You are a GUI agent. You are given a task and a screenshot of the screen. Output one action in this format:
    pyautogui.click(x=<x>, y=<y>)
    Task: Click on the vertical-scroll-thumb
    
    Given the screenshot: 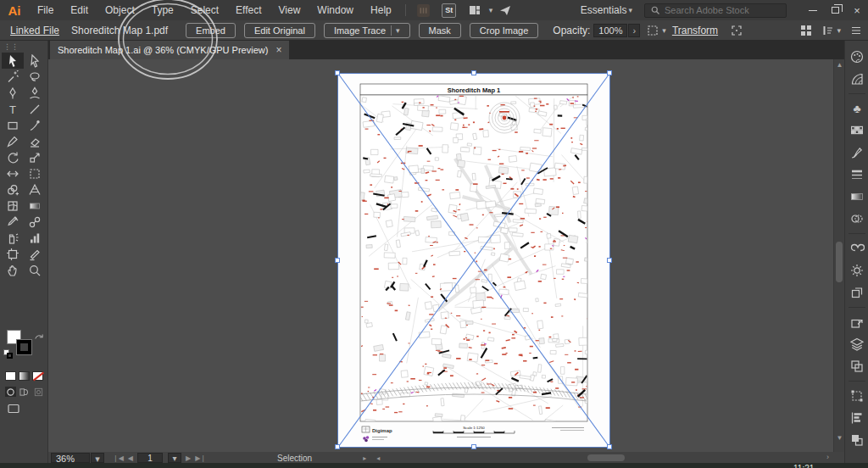 What is the action you would take?
    pyautogui.click(x=839, y=262)
    